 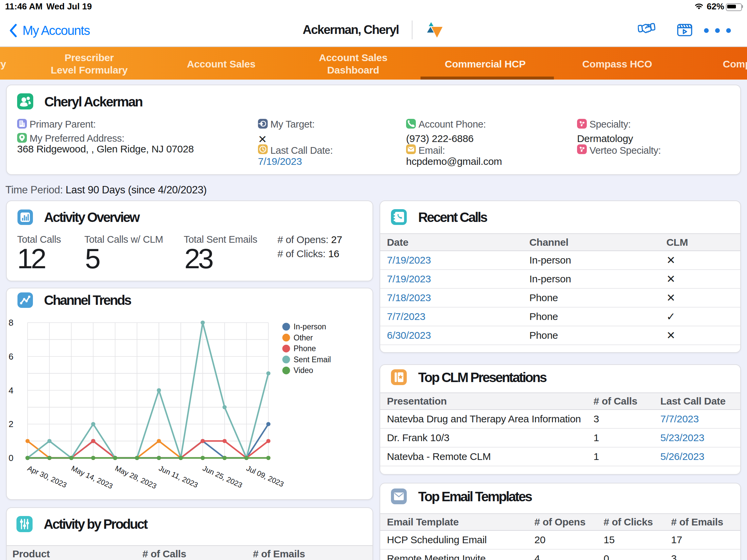 What do you see at coordinates (312, 359) in the screenshot?
I see `svg-text: Sent Email` at bounding box center [312, 359].